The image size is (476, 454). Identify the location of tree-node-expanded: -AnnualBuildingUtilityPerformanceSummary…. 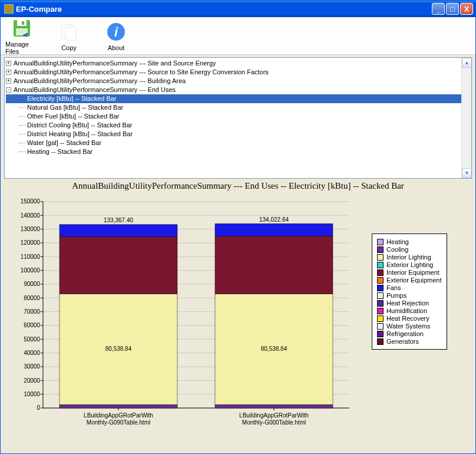
(238, 90).